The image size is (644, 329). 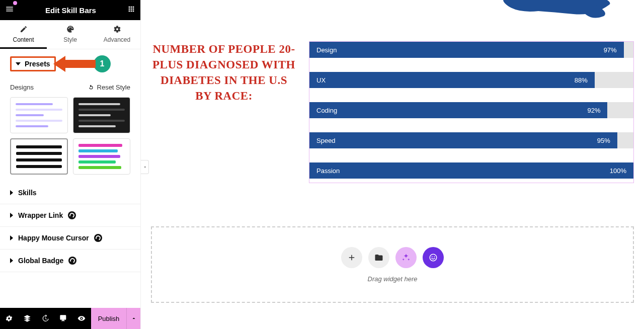 I want to click on skill-bar: UX88%, so click(x=471, y=80).